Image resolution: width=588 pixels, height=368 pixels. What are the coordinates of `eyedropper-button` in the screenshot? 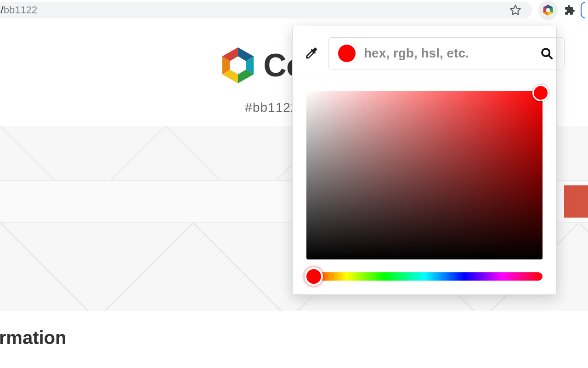 It's located at (311, 53).